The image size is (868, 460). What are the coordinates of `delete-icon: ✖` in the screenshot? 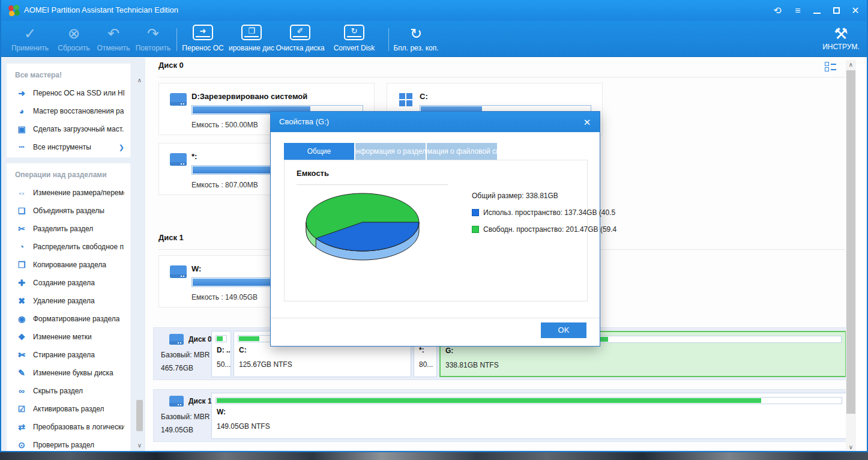 It's located at (22, 301).